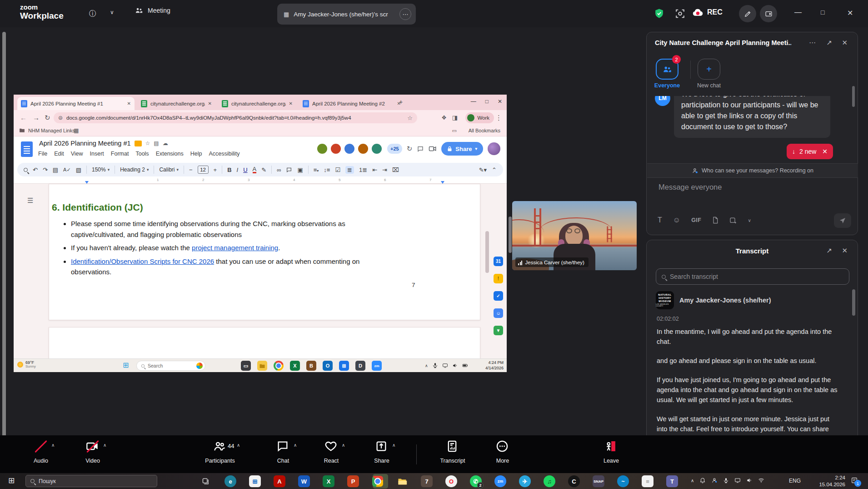 The image size is (868, 489). I want to click on leave-button: Leave, so click(611, 452).